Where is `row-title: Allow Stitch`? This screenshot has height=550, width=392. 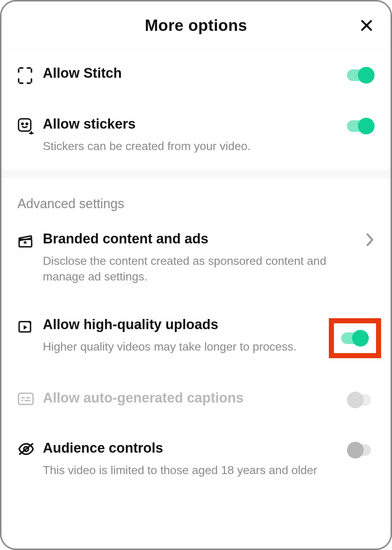 row-title: Allow Stitch is located at coordinates (191, 73).